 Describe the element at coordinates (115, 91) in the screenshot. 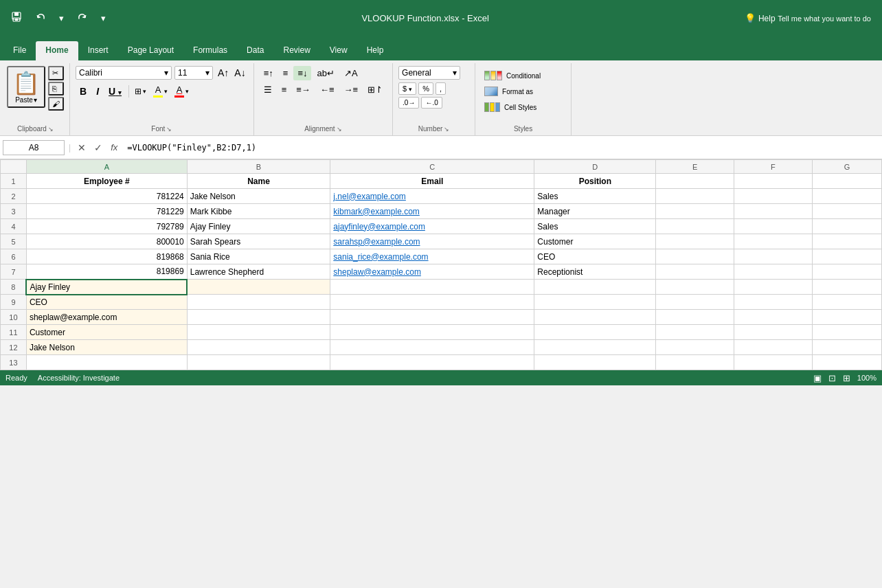

I see `underline-button: U ▾` at that location.